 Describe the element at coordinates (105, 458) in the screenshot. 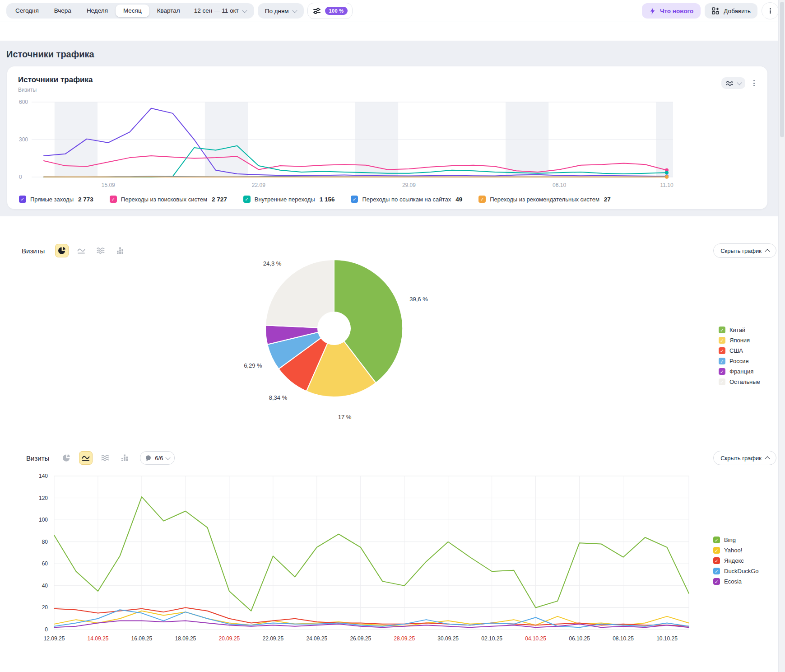

I see `chart-type-area-button` at that location.